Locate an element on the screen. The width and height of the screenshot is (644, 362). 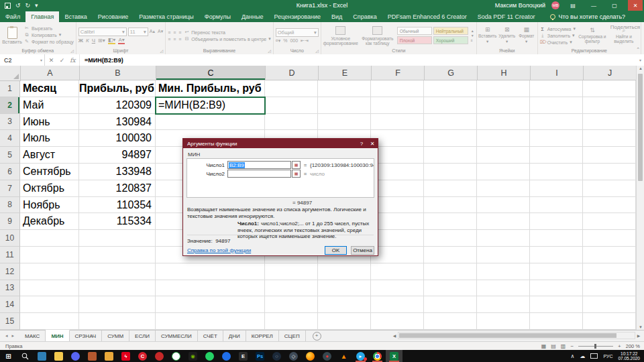
nvidia-icon: ◉ is located at coordinates (193, 356).